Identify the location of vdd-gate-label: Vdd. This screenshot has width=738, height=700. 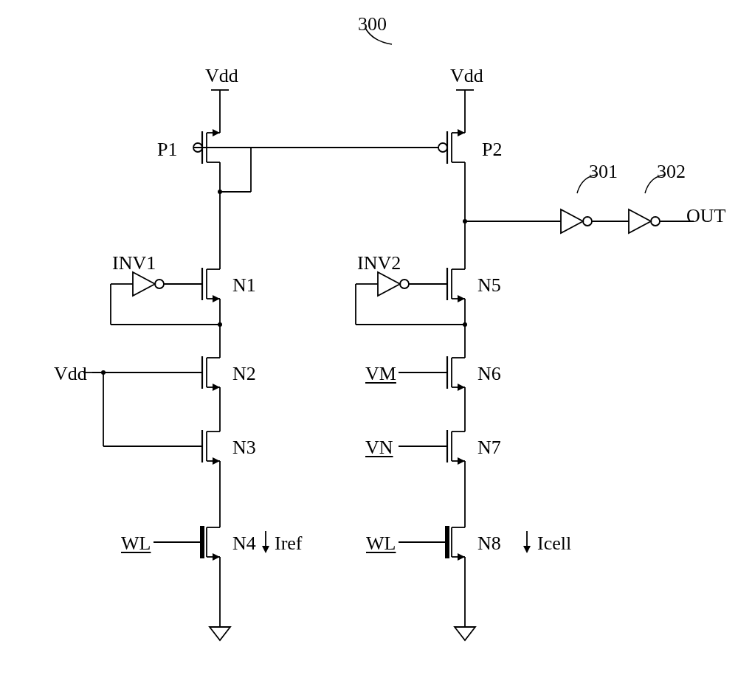
(71, 374).